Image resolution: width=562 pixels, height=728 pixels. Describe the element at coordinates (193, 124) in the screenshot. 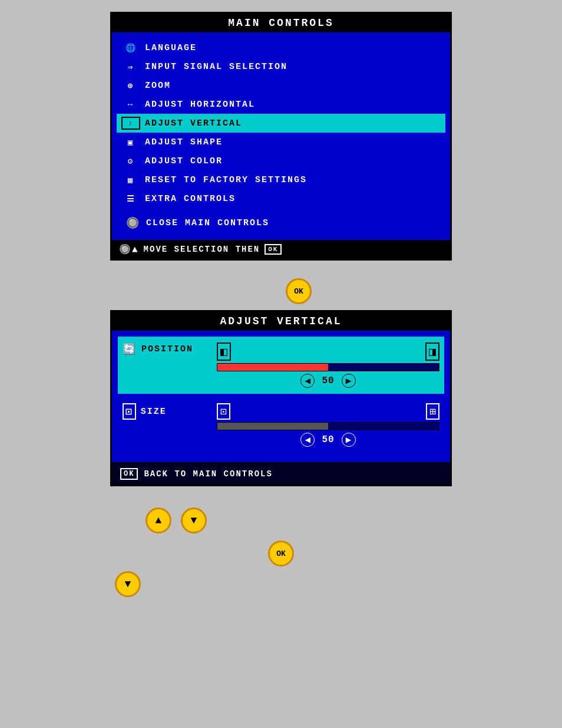

I see `menu-item-adjust-vertical-label: ADJUST VERTICAL` at that location.